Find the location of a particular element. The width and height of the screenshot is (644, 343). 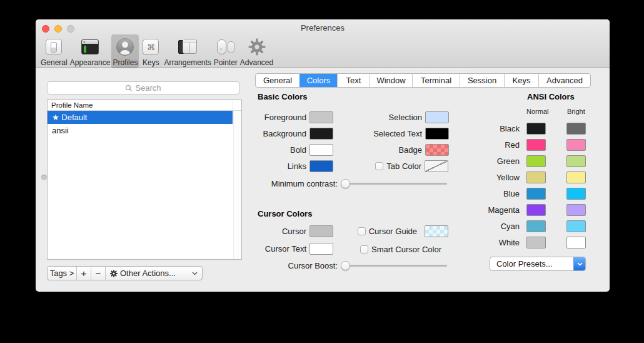

dropdown-arrow-button is located at coordinates (579, 264).